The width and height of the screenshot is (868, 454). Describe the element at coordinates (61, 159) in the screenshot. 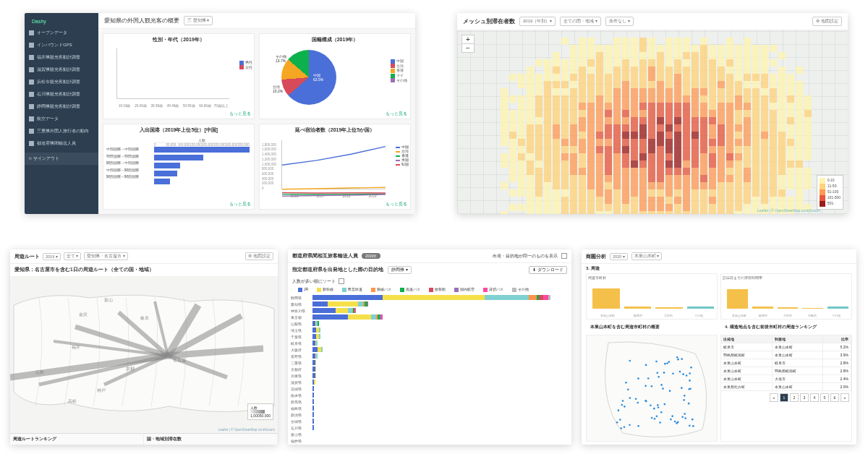

I see `signout-button: ⎋ サインアウト` at that location.